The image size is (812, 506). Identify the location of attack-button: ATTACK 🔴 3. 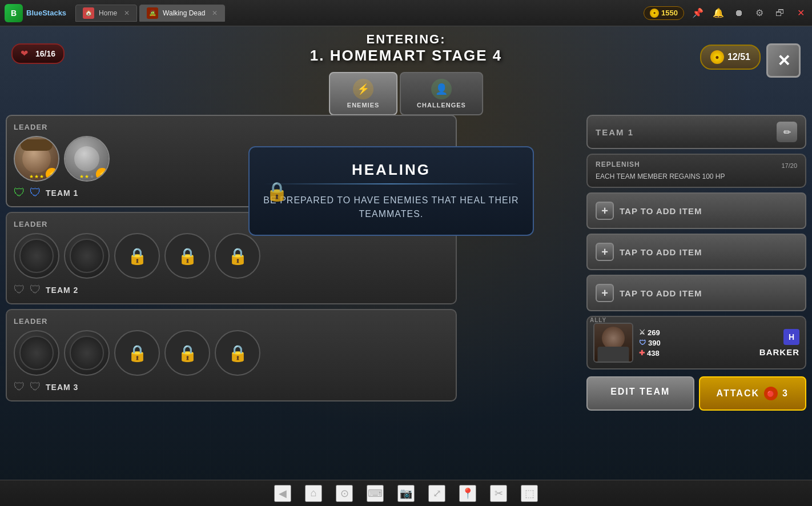
(753, 393).